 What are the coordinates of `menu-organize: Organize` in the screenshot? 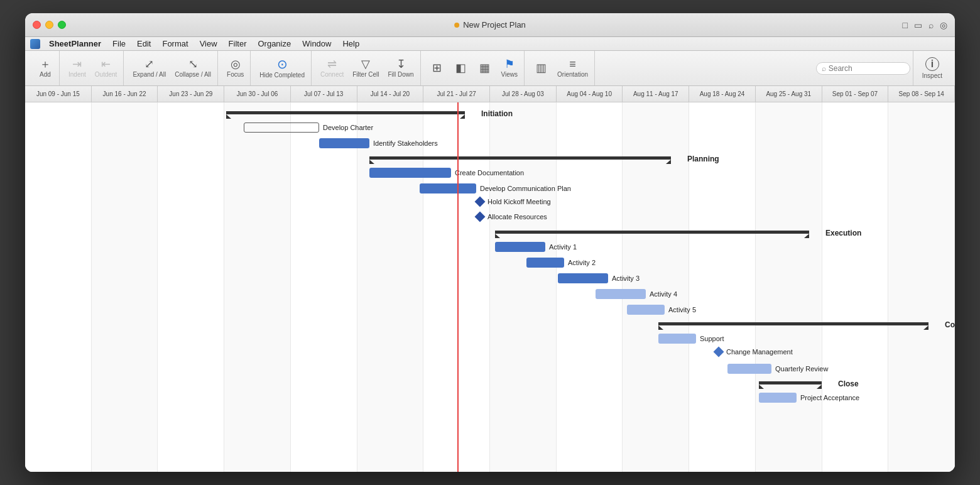 It's located at (274, 44).